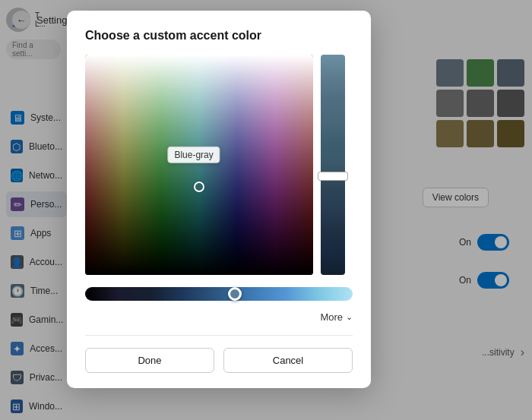 The height and width of the screenshot is (420, 532). Describe the element at coordinates (193, 155) in the screenshot. I see `tooltip-text: Blue-gray` at that location.